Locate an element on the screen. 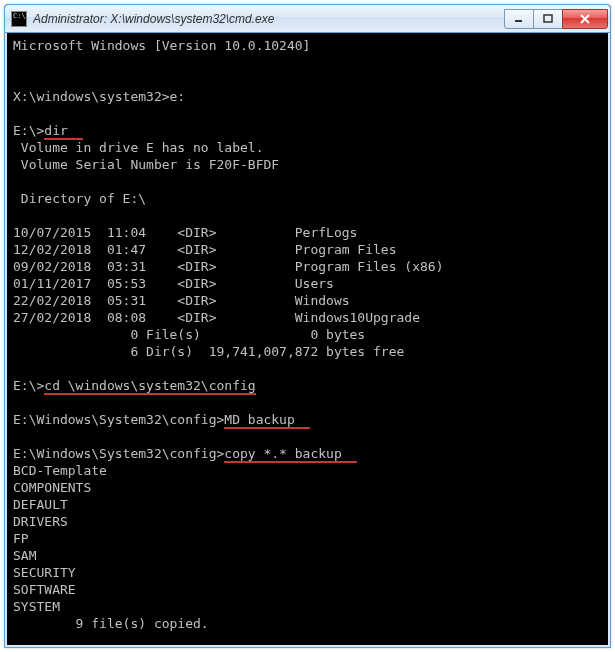 This screenshot has height=652, width=615. titlebar: C:\ Administrator: X:\windows\system32\c… is located at coordinates (308, 19).